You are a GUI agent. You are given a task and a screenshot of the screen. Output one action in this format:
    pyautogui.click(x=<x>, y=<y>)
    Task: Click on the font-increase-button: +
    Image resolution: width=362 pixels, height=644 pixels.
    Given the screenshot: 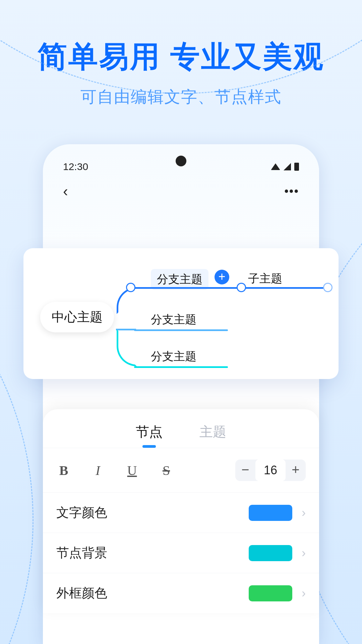 What is the action you would take?
    pyautogui.click(x=296, y=470)
    